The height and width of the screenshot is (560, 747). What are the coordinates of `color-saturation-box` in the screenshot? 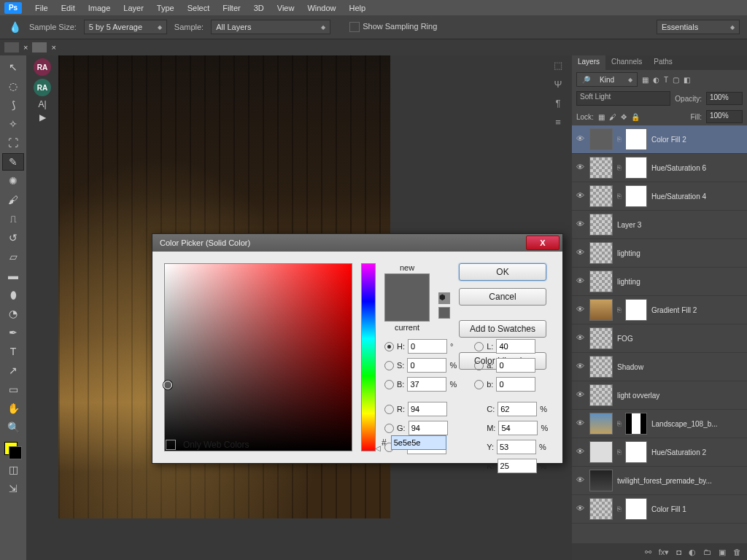 It's located at (258, 357).